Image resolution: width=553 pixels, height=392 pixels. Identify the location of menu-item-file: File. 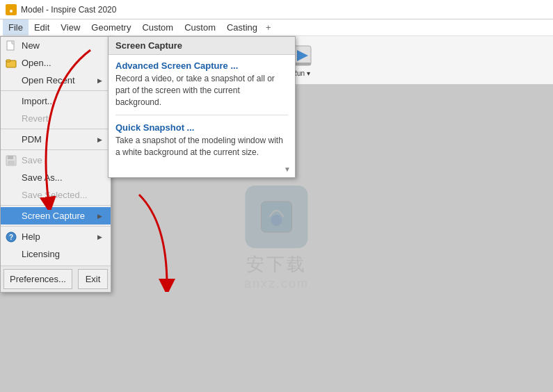
(15, 28).